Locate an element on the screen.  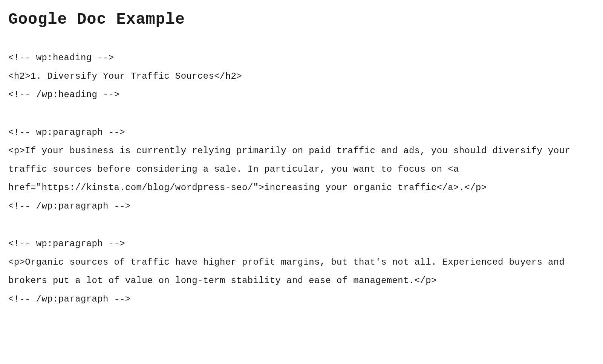
code-line: <p>Organic sources of traffic have highe… is located at coordinates (302, 271).